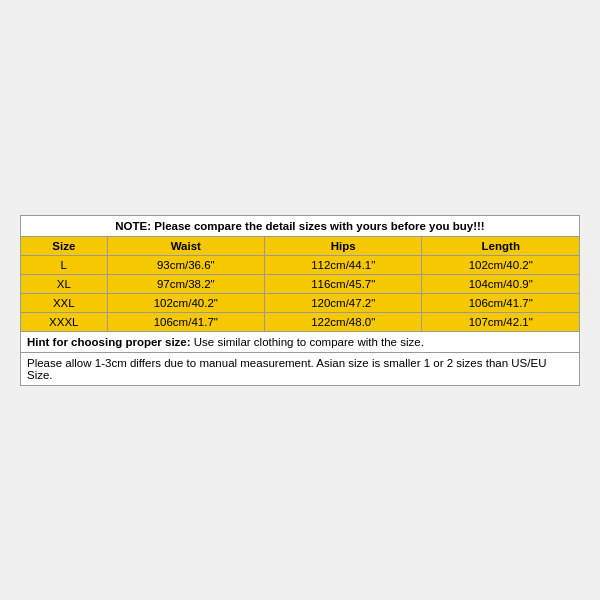  Describe the element at coordinates (64, 246) in the screenshot. I see `col-header-size: Size` at that location.